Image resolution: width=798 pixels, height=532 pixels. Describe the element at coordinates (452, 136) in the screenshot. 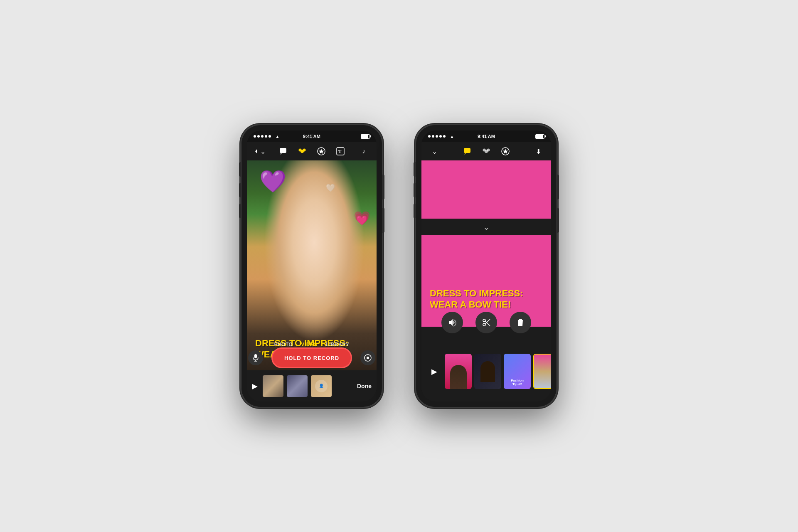

I see `wifi-icon-2: ▲` at that location.